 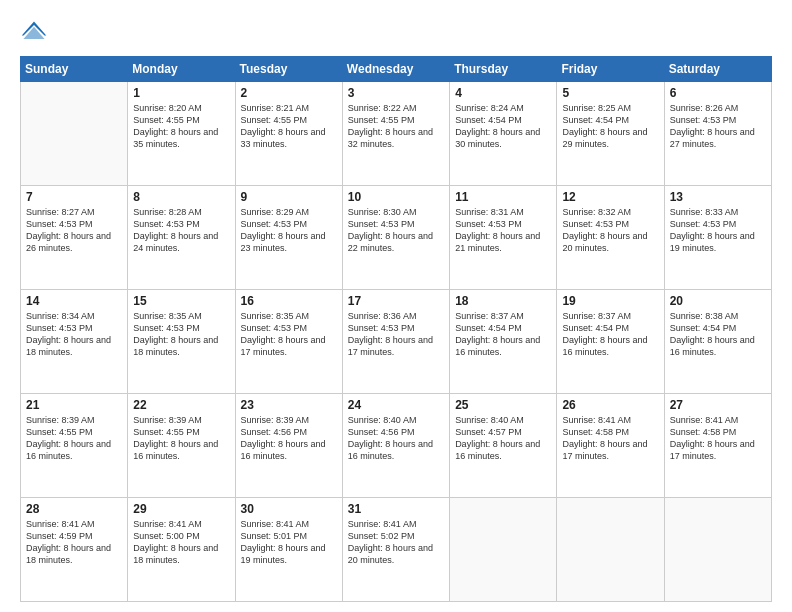 I want to click on day-info: Sunrise: 8:30 AMSunset: 4:53 PMDaylight:…, so click(x=396, y=230).